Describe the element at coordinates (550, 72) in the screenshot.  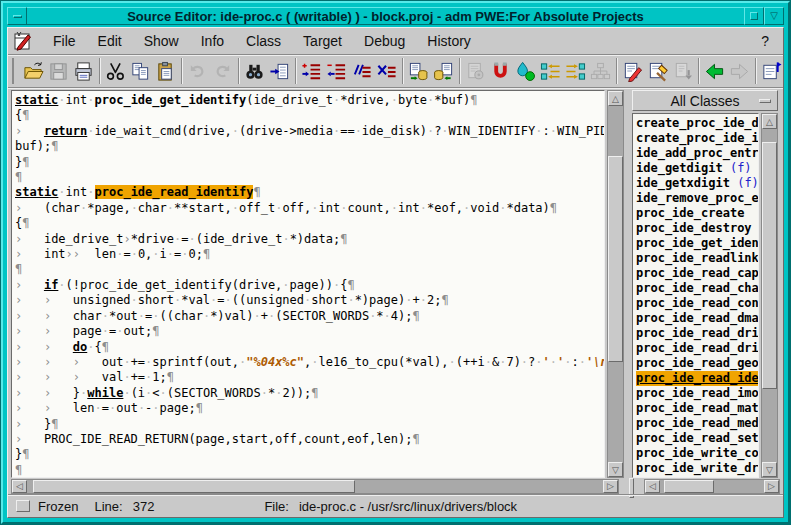
I see `route-in-icon` at that location.